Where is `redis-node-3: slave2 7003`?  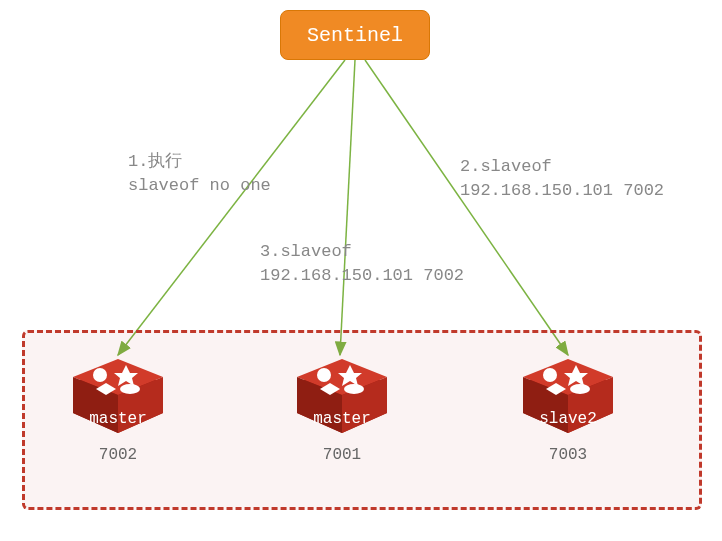 redis-node-3: slave2 7003 is located at coordinates (568, 410).